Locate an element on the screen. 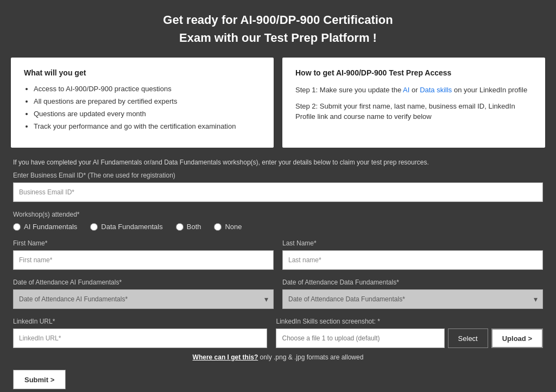 Image resolution: width=556 pixels, height=392 pixels. workshops-label: Workshop(s) attended* is located at coordinates (278, 214).